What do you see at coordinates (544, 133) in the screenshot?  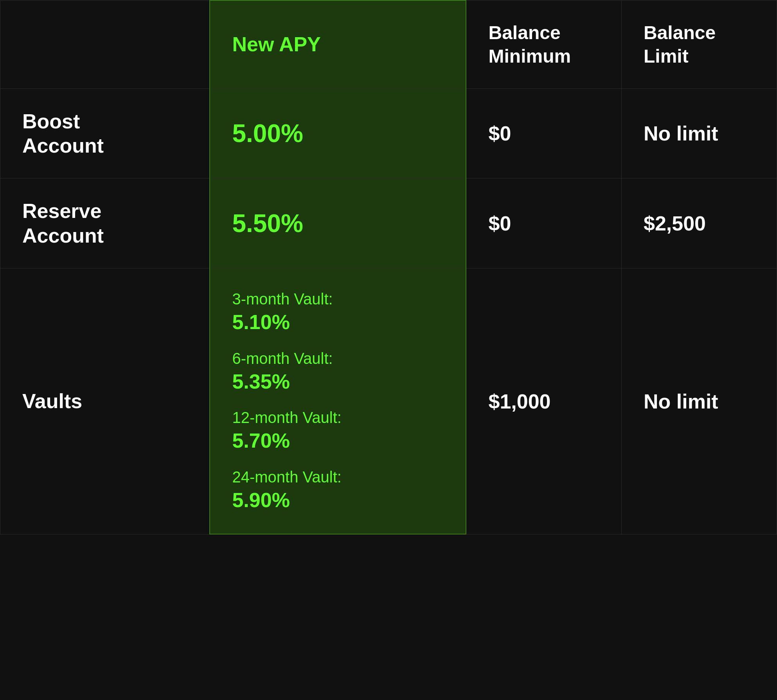 I see `boost-balance-min: $0` at bounding box center [544, 133].